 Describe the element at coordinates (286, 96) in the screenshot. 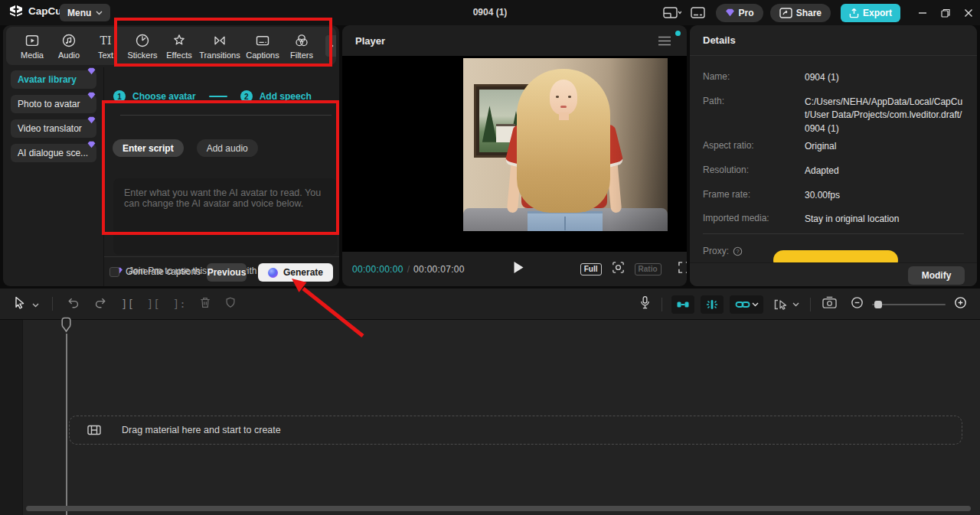

I see `step-2-label: Add speech` at that location.